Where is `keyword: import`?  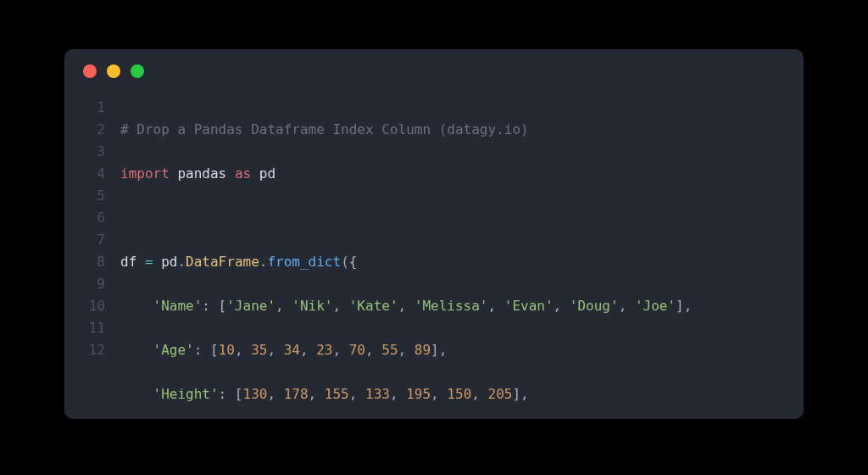 keyword: import is located at coordinates (145, 173).